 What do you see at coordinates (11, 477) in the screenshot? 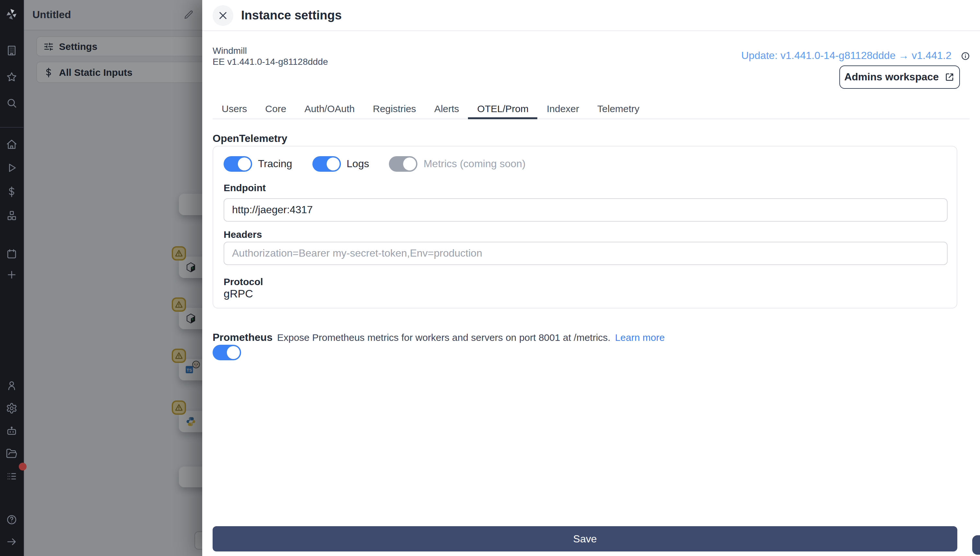
I see `runs-list-icon` at bounding box center [11, 477].